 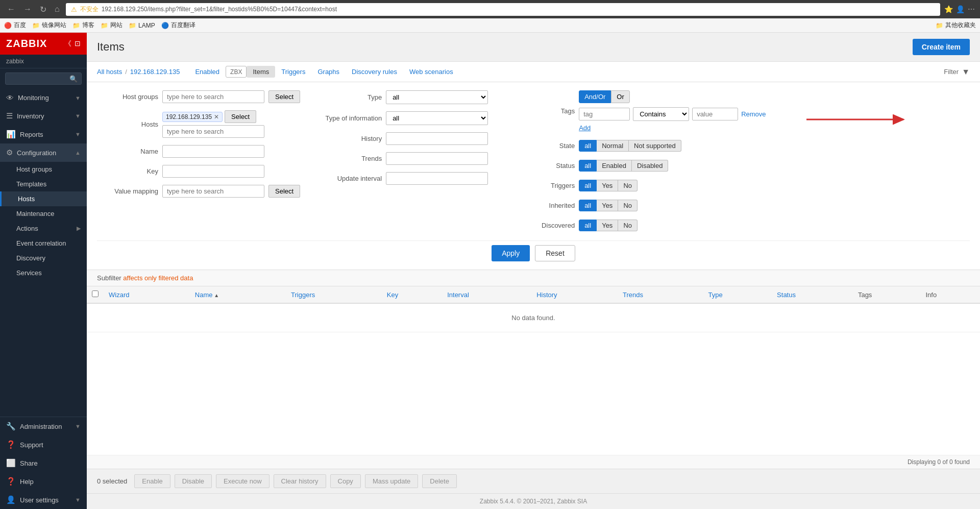 I want to click on enable-button: Enable, so click(x=152, y=481).